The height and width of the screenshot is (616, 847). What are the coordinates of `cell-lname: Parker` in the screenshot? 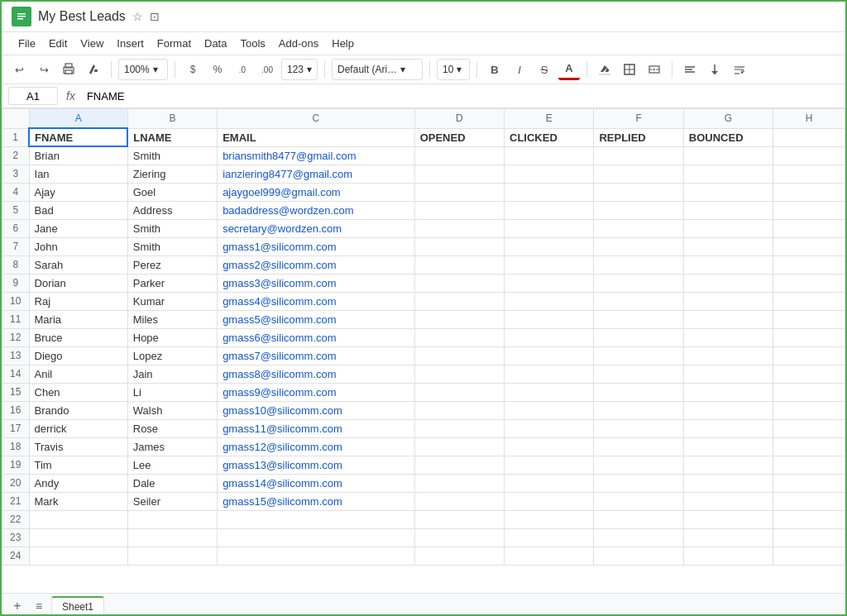 It's located at (172, 283).